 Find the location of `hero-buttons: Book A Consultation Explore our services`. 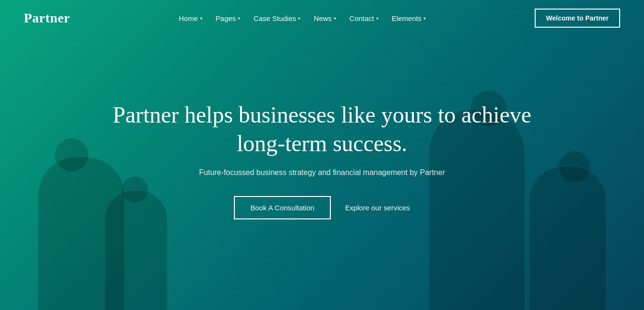

hero-buttons: Book A Consultation Explore our services is located at coordinates (322, 208).